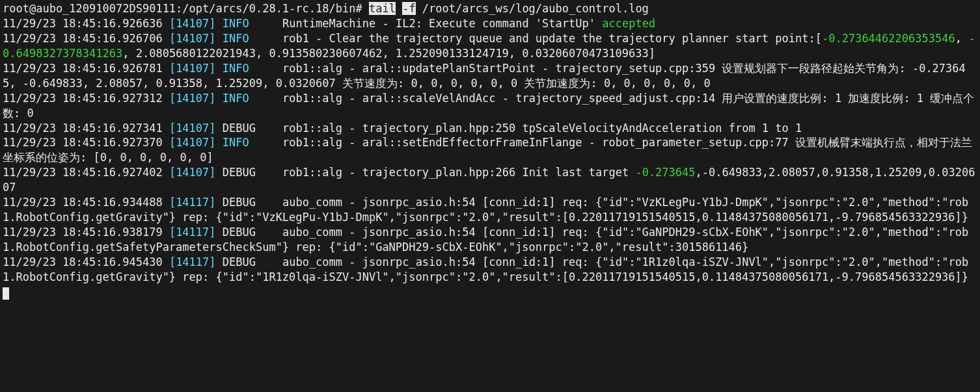 The image size is (980, 392). I want to click on log-timestamp: 11/29/23 18:45:16.934488, so click(83, 202).